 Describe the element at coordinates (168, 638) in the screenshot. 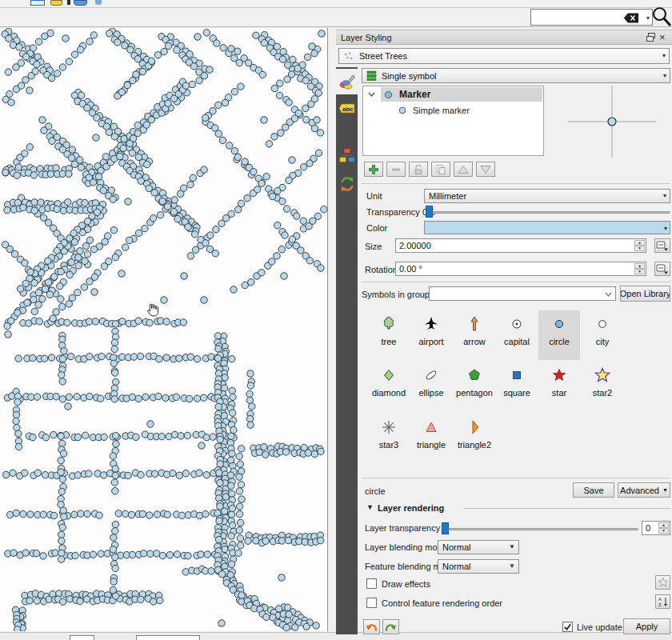

I see `statusbar-scale-box` at that location.